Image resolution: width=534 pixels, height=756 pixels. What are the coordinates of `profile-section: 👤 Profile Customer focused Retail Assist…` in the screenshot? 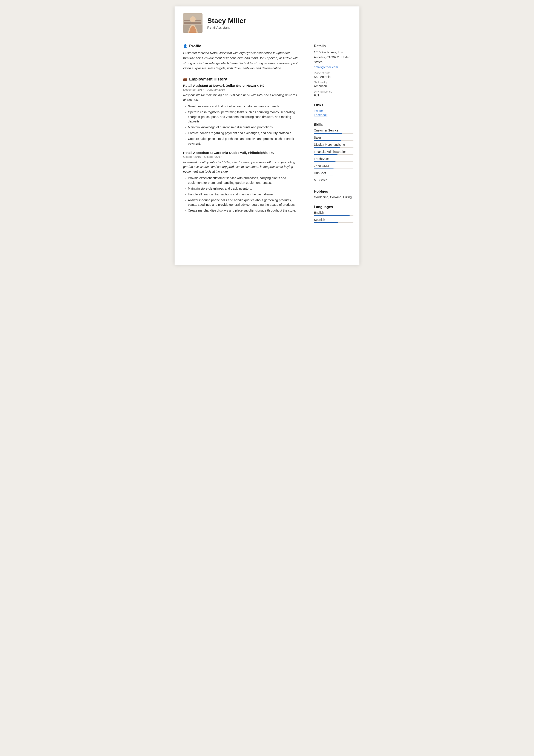 It's located at (242, 57).